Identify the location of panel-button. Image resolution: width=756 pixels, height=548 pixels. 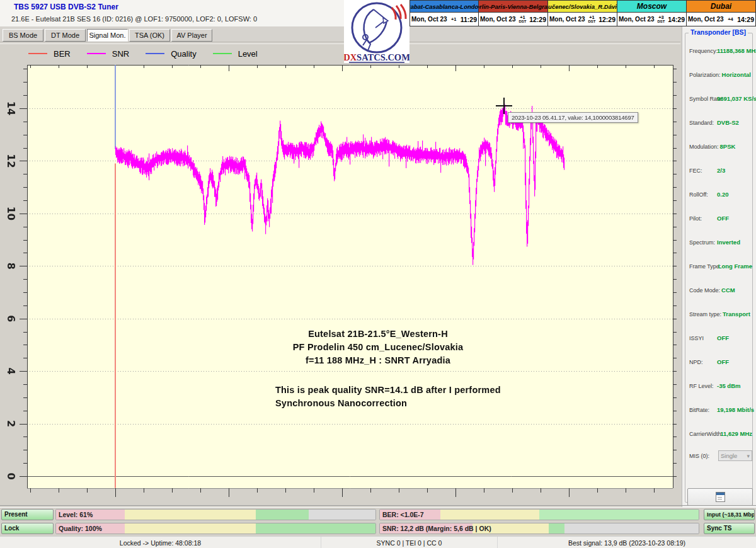
(720, 497).